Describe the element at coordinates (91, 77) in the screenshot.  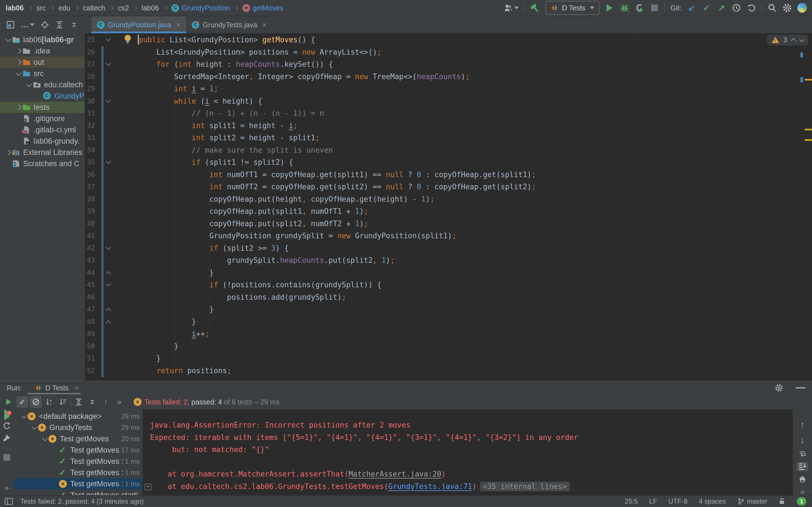
I see `line-number: 28` at that location.